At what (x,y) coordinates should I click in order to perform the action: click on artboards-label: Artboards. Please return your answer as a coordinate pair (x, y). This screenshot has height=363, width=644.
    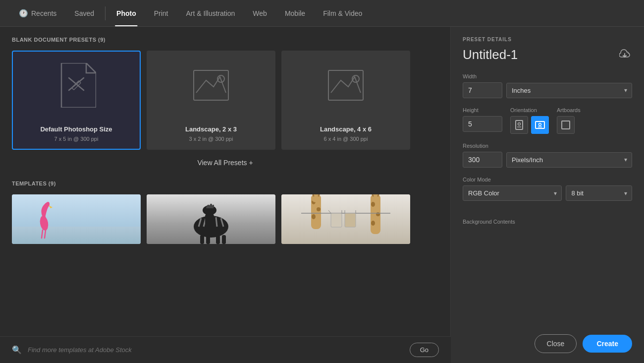
    Looking at the image, I should click on (569, 110).